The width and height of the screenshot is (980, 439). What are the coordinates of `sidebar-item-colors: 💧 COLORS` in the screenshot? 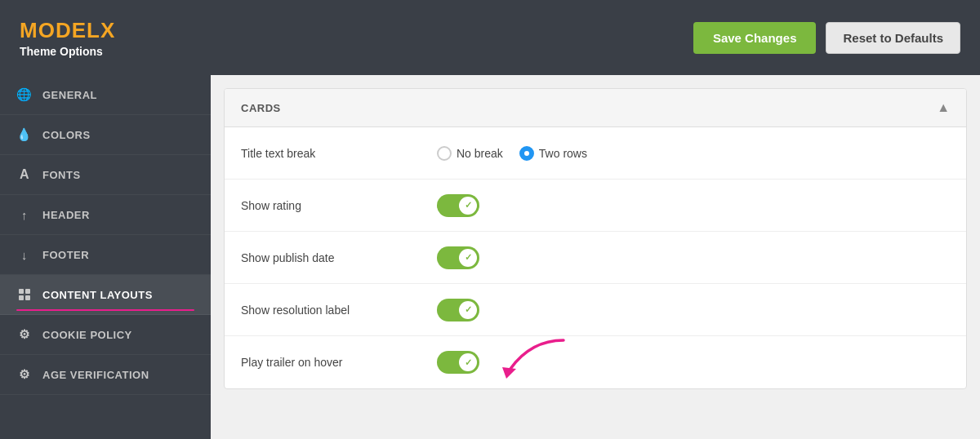 It's located at (105, 135).